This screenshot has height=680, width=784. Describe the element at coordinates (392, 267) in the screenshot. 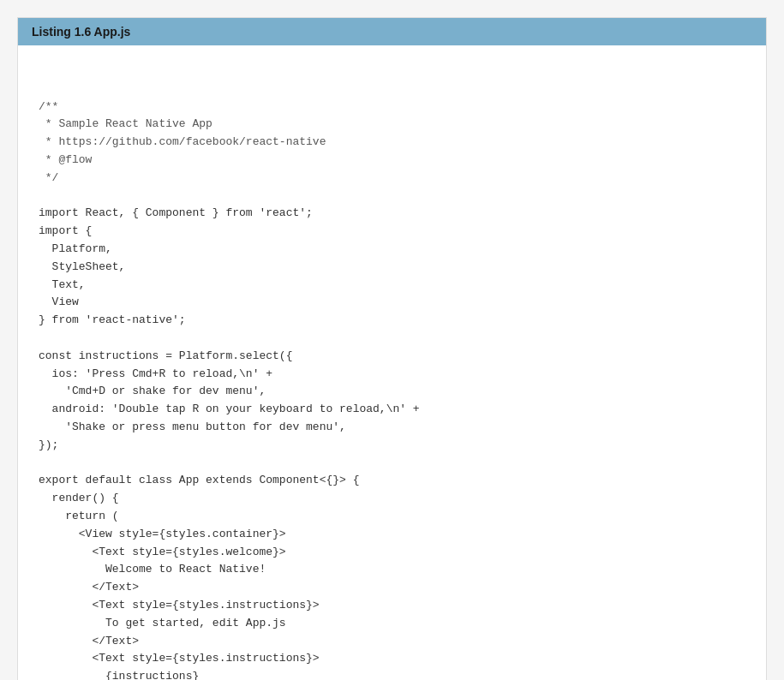

I see `code-line: StyleSheet,` at that location.